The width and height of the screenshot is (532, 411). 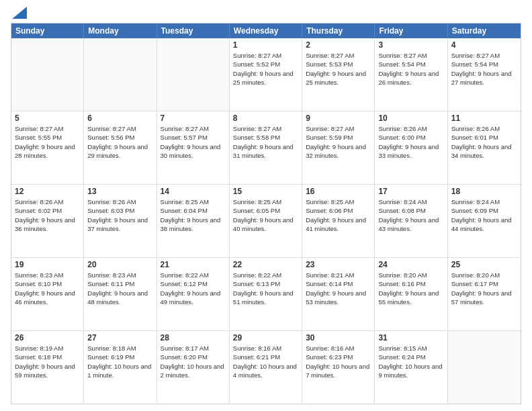 What do you see at coordinates (475, 137) in the screenshot?
I see `sunset-label: Sunset: 6:01 PM` at bounding box center [475, 137].